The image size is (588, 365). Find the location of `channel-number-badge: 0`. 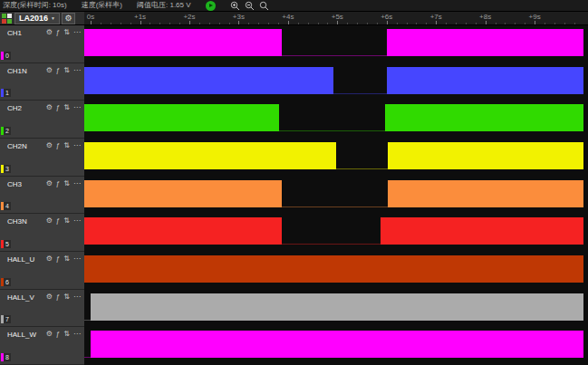

channel-number-badge: 0 is located at coordinates (5, 56).